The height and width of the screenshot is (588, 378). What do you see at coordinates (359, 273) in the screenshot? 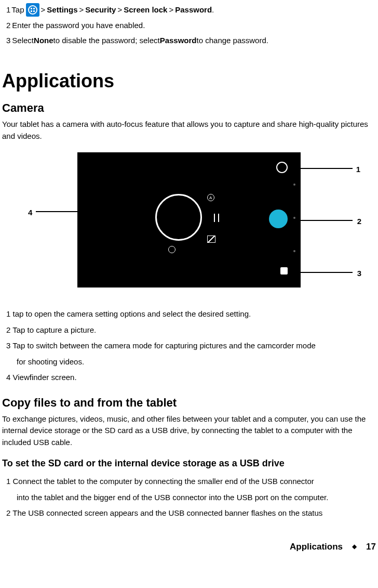
I see `callout-3: 3` at bounding box center [359, 273].